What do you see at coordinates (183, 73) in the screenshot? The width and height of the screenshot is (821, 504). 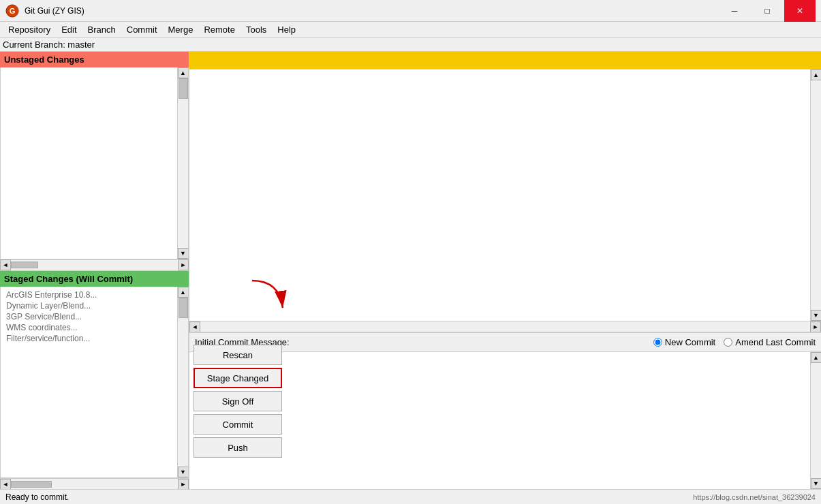 I see `unstaged-scroll-up: ▲` at bounding box center [183, 73].